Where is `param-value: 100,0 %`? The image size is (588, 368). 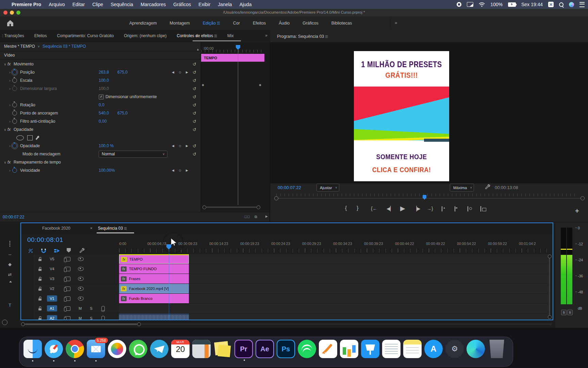
param-value: 100,0 % is located at coordinates (106, 146).